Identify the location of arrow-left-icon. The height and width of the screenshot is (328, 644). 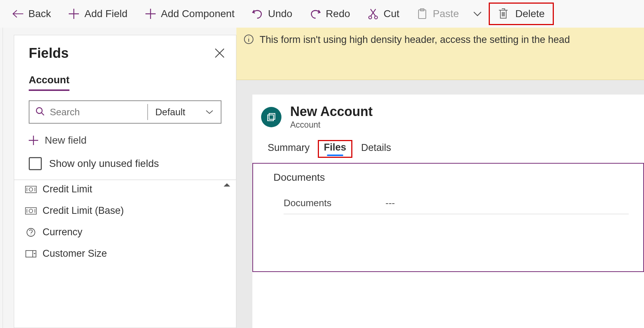
(18, 14).